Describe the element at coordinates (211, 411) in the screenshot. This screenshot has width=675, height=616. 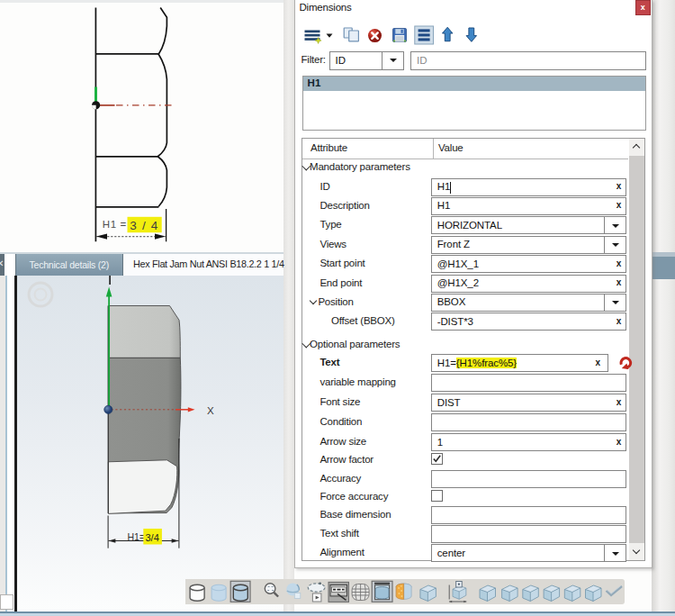
I see `svg-text: X` at that location.